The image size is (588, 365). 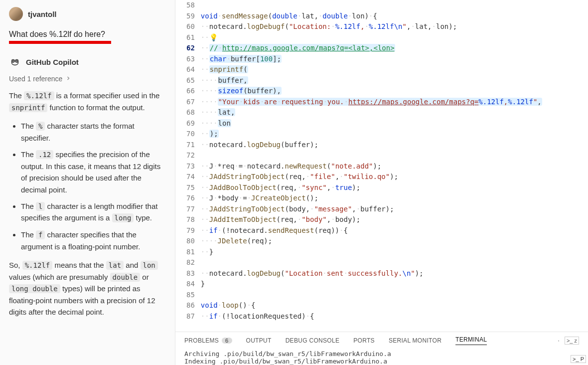 What do you see at coordinates (572, 341) in the screenshot?
I see `shell-z-icon: >_ z` at bounding box center [572, 341].